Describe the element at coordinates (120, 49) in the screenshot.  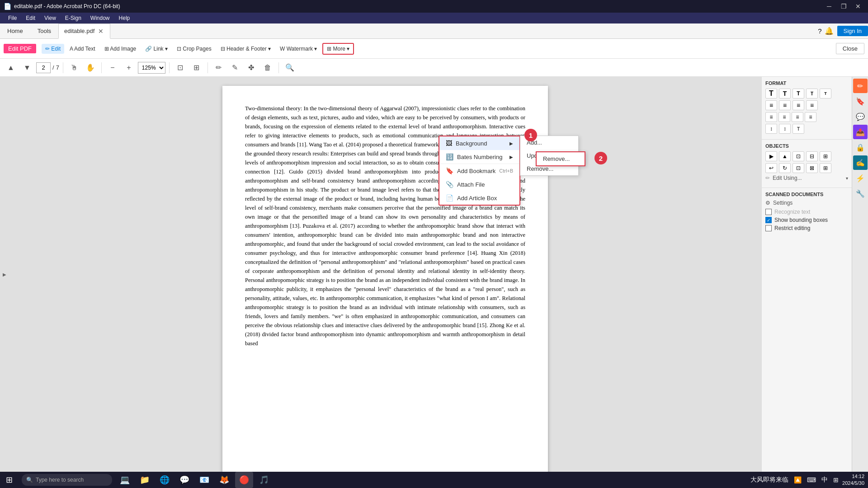
I see `add-image-button: ⊞ Add Image` at that location.